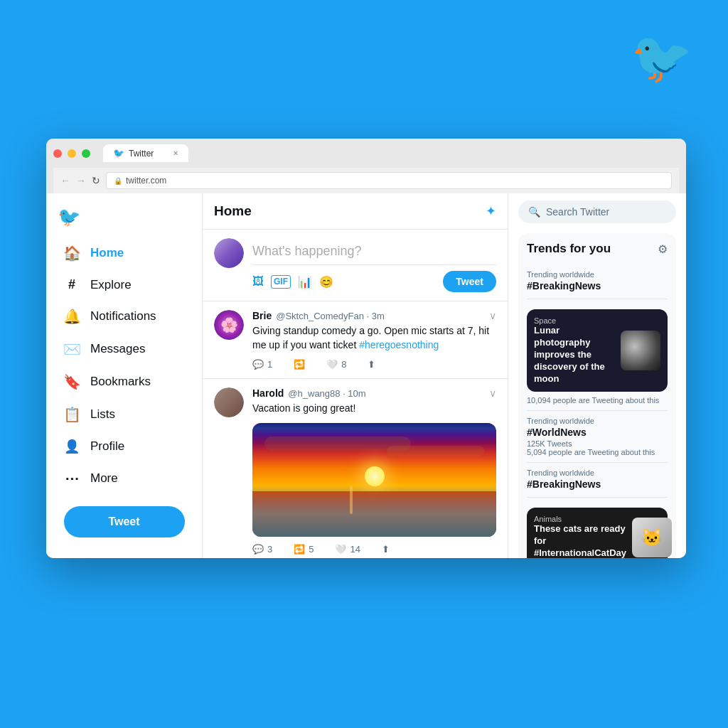  Describe the element at coordinates (574, 321) in the screenshot. I see `trend-card-moon-label: Space` at that location.